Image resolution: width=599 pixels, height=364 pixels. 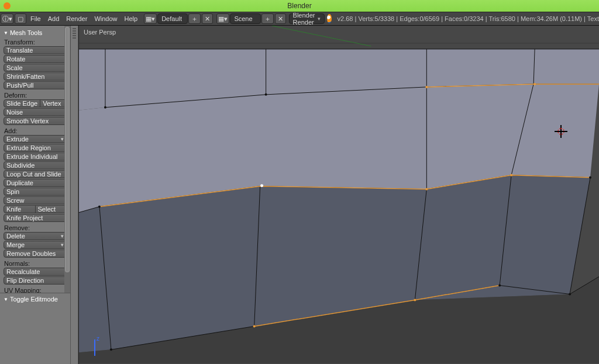 I want to click on menu-window: Window, so click(x=105, y=19).